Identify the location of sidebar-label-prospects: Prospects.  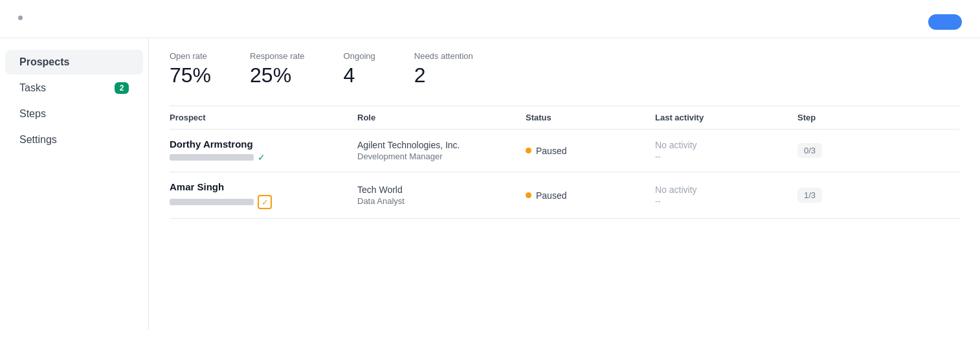
(44, 62).